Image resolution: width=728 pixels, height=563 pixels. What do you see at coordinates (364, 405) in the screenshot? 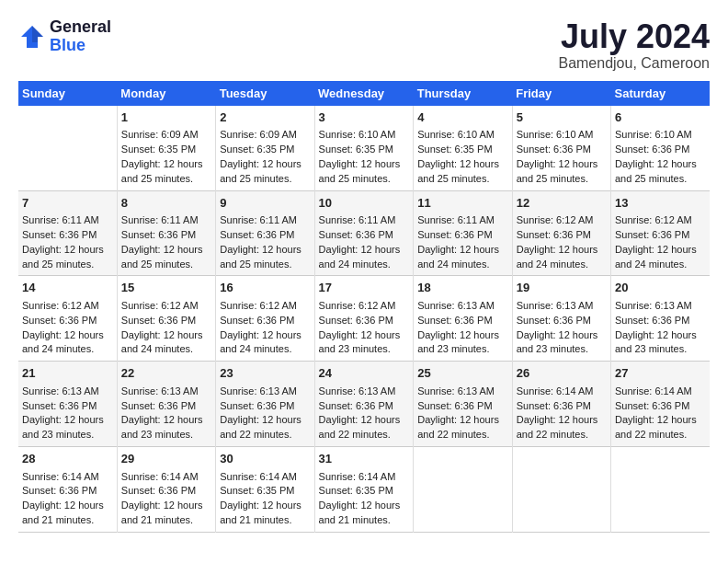
I see `calendar-row: 21Sunrise: 6:13 AM Sunset: 6:36 PM Dayli…` at bounding box center [364, 405].